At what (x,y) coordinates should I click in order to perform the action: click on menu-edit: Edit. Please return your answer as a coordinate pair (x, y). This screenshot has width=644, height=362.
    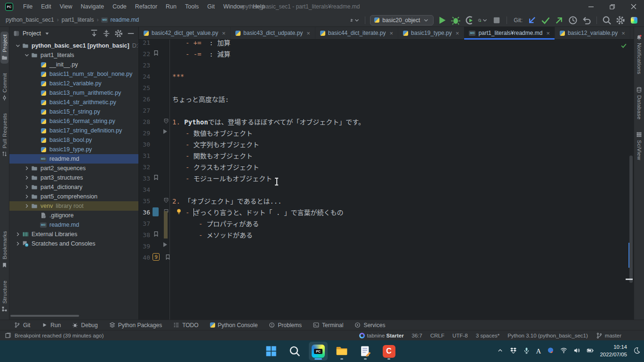
    Looking at the image, I should click on (46, 7).